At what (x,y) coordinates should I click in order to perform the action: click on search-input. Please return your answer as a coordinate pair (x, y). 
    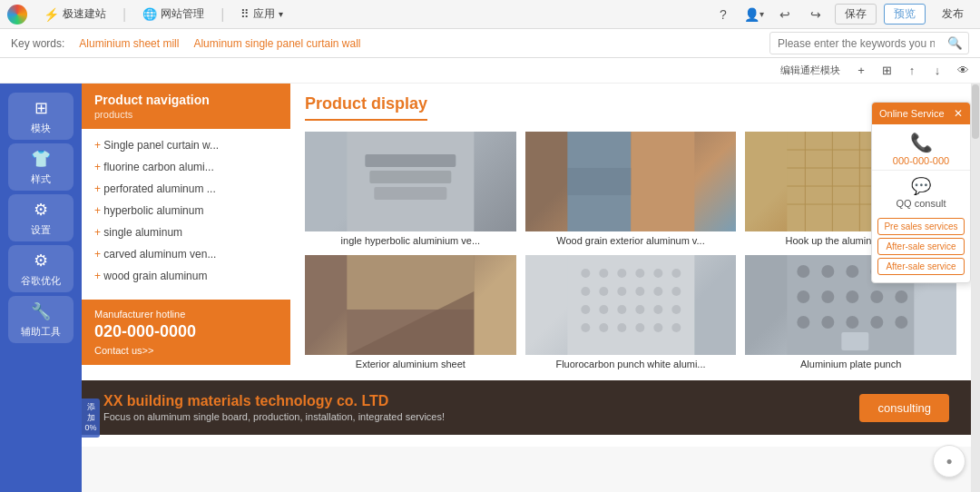
    Looking at the image, I should click on (857, 44).